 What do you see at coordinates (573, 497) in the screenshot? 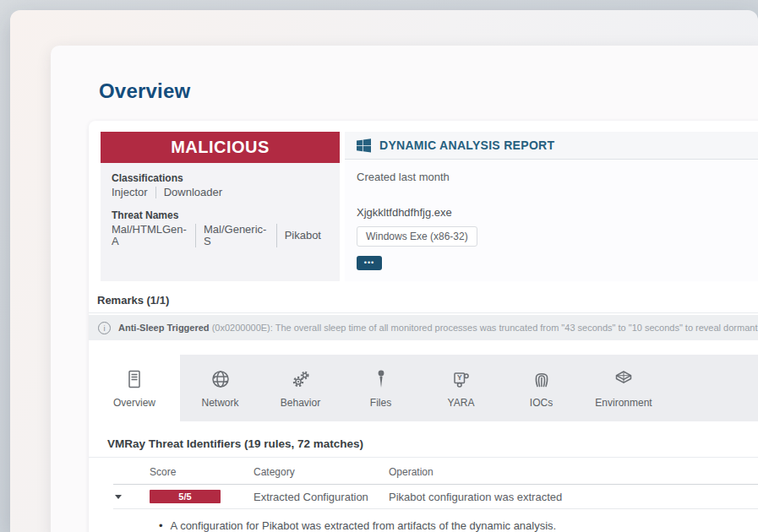
I see `operation-cell: Pikabot configuration was extracted` at bounding box center [573, 497].